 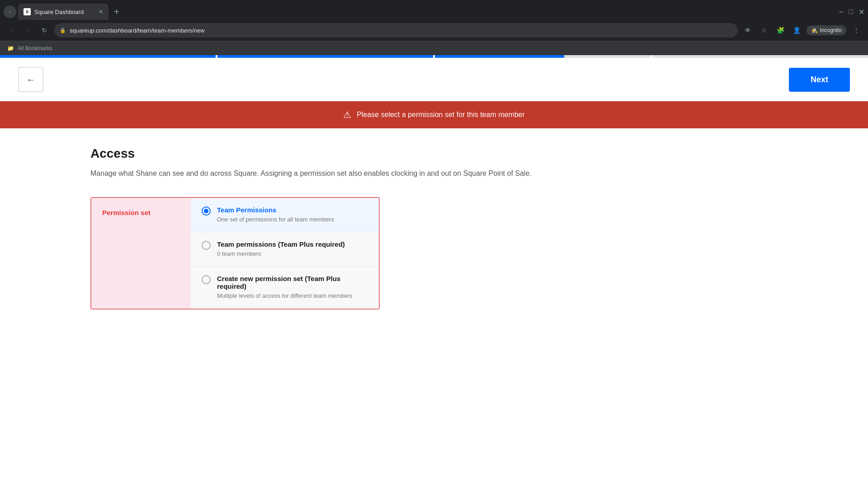 I want to click on warning-icon: ⚠, so click(x=347, y=115).